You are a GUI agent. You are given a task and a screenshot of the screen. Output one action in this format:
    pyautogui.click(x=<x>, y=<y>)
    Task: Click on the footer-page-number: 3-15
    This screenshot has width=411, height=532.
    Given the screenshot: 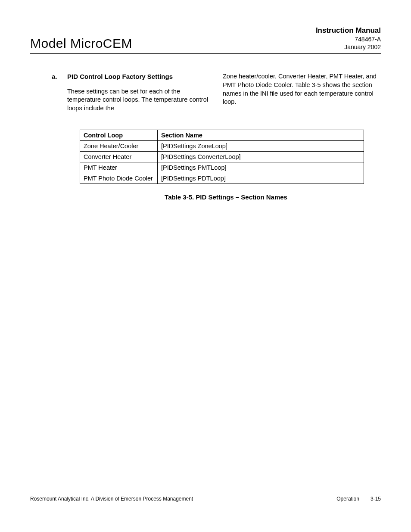 What is the action you would take?
    pyautogui.click(x=376, y=499)
    